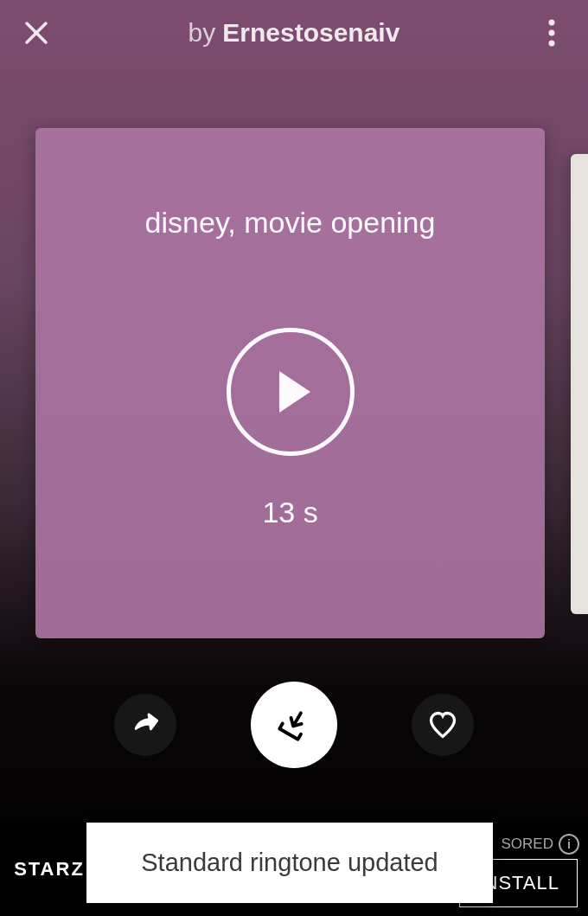 Image resolution: width=588 pixels, height=916 pixels. What do you see at coordinates (294, 33) in the screenshot?
I see `header: by Ernestosenaiv` at bounding box center [294, 33].